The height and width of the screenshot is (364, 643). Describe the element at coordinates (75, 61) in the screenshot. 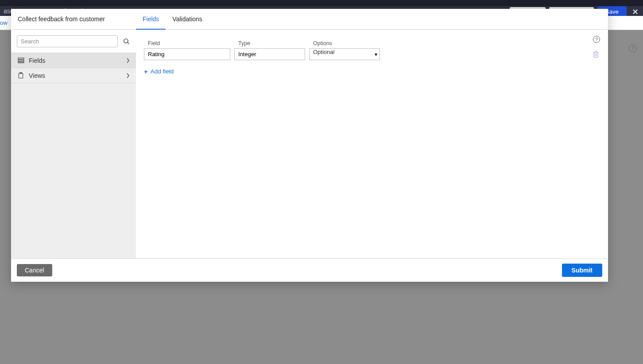

I see `sidebar-item-label: Fields` at that location.